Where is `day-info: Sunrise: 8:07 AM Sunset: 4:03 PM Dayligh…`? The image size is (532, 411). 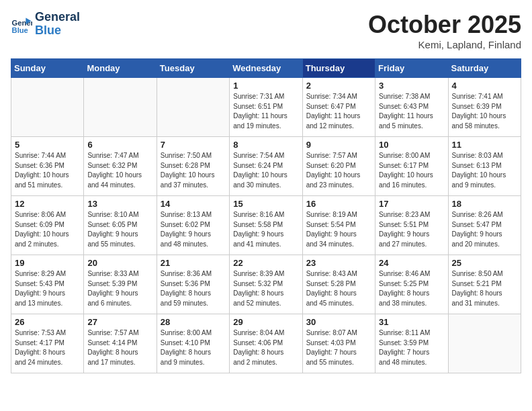 day-info: Sunrise: 8:07 AM Sunset: 4:03 PM Dayligh… is located at coordinates (339, 348).